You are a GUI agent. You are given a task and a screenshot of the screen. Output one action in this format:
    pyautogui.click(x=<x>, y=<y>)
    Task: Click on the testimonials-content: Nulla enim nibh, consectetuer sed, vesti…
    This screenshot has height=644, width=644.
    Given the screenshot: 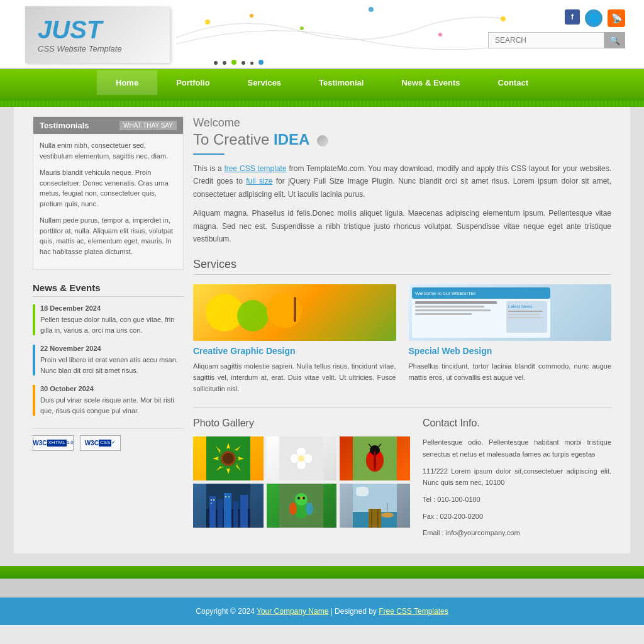 What is the action you would take?
    pyautogui.click(x=108, y=201)
    